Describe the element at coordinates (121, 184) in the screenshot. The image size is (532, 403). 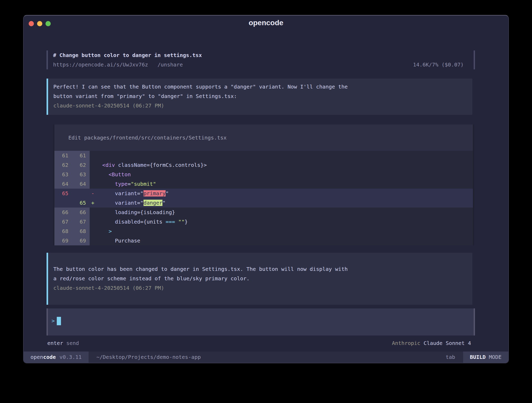
I see `code-token: type` at that location.